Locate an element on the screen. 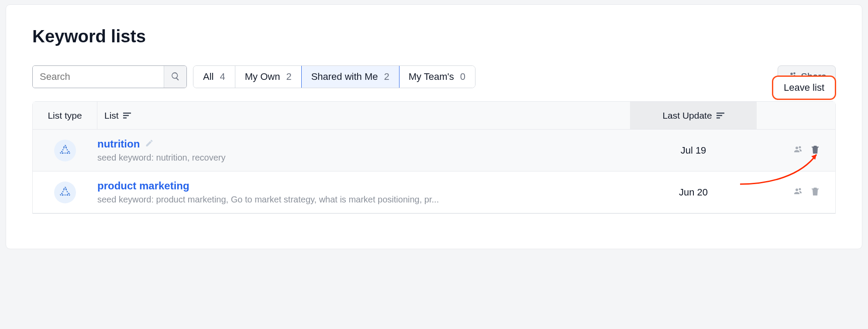 Image resolution: width=868 pixels, height=329 pixels. table-row: nutrition seed keyword: nutrition, recov… is located at coordinates (434, 151).